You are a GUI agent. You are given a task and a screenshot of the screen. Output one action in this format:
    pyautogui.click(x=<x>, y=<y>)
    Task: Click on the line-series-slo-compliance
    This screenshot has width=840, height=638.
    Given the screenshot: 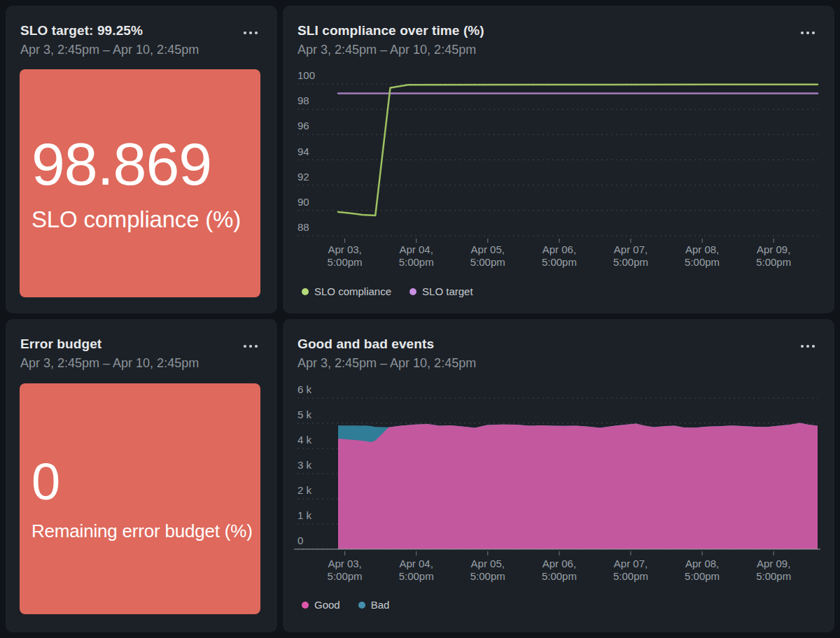 What is the action you would take?
    pyautogui.click(x=578, y=150)
    